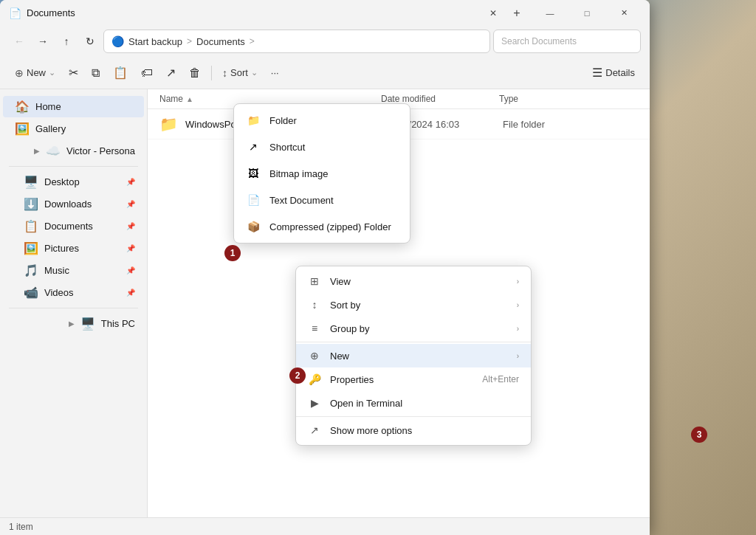  What do you see at coordinates (509, 99) in the screenshot?
I see `col-type-header: Type` at bounding box center [509, 99].